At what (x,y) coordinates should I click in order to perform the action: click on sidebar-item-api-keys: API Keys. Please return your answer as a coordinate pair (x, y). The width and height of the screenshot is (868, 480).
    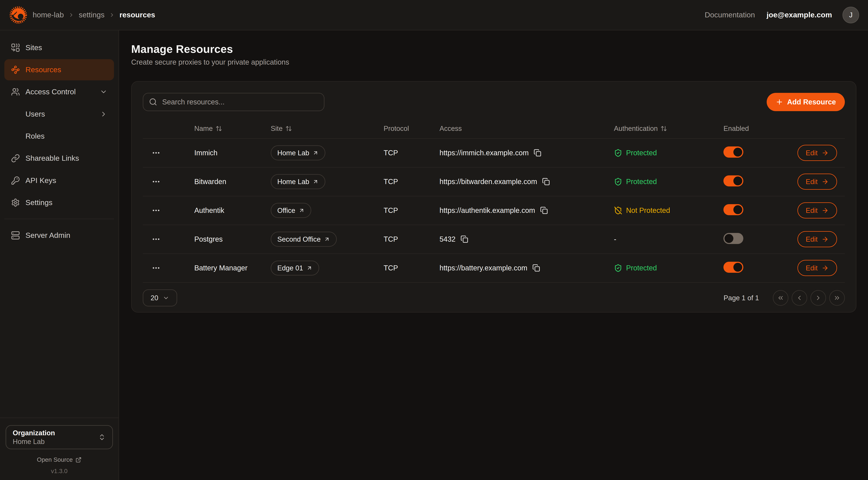
    Looking at the image, I should click on (59, 180).